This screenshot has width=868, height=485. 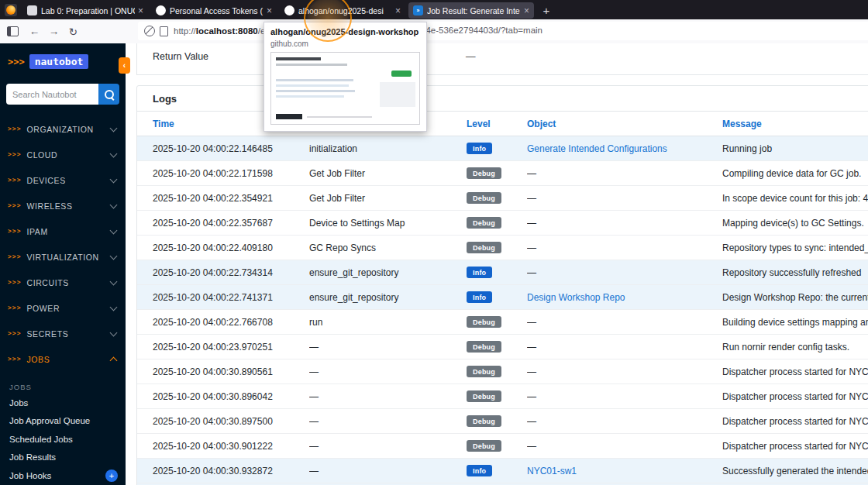 I want to click on sidebar-toggle-icon, so click(x=12, y=31).